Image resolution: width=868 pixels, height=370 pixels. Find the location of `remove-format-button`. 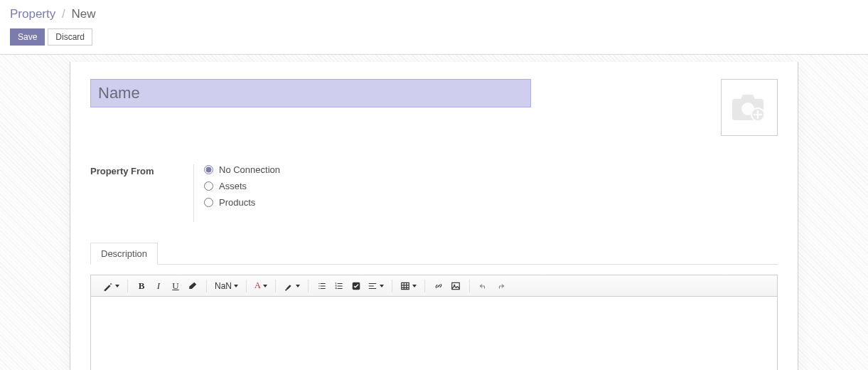

remove-format-button is located at coordinates (193, 286).